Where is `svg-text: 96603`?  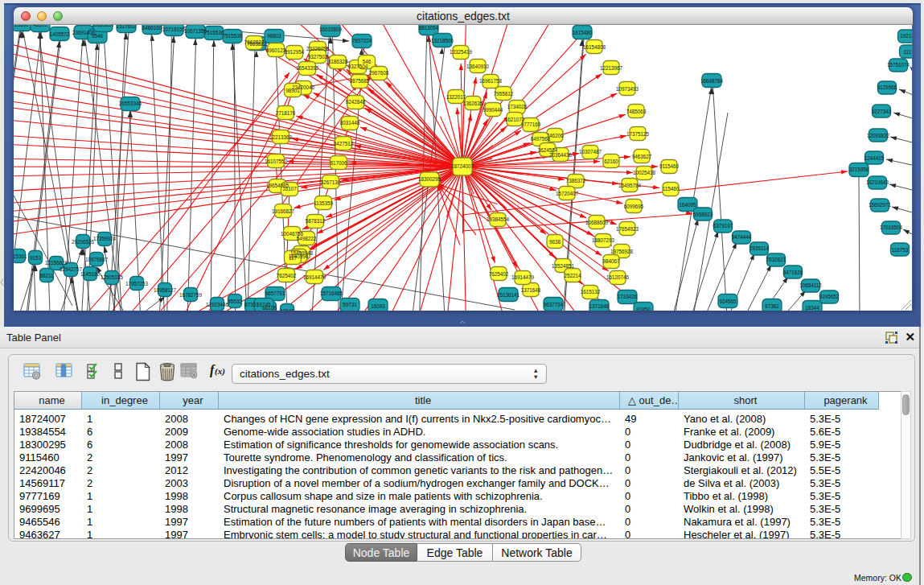 svg-text: 96603 is located at coordinates (274, 35).